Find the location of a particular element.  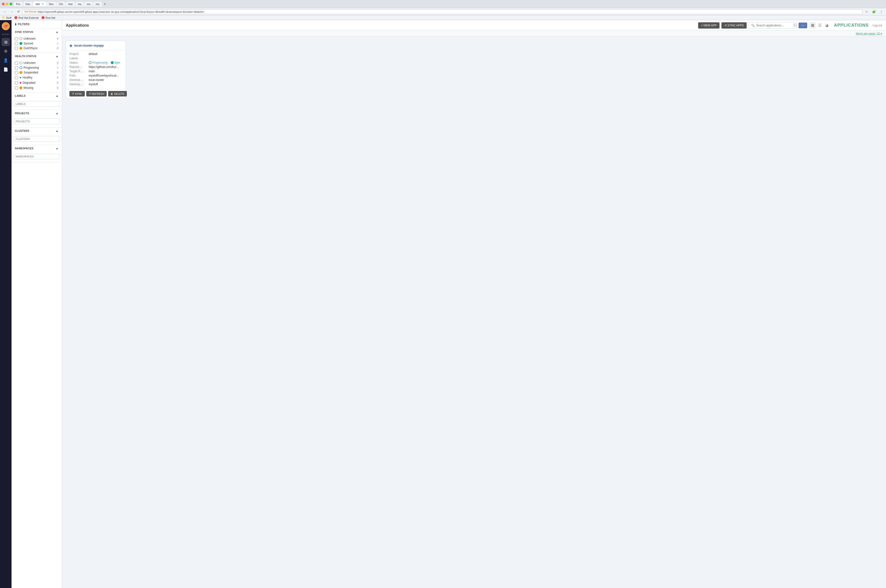

filter-toggle-button: — is located at coordinates (803, 26).